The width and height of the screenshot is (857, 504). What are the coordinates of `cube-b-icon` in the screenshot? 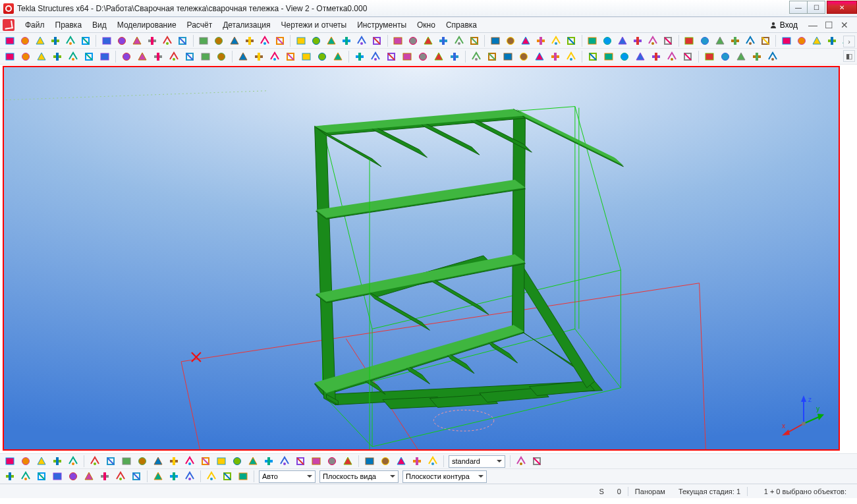 It's located at (765, 41).